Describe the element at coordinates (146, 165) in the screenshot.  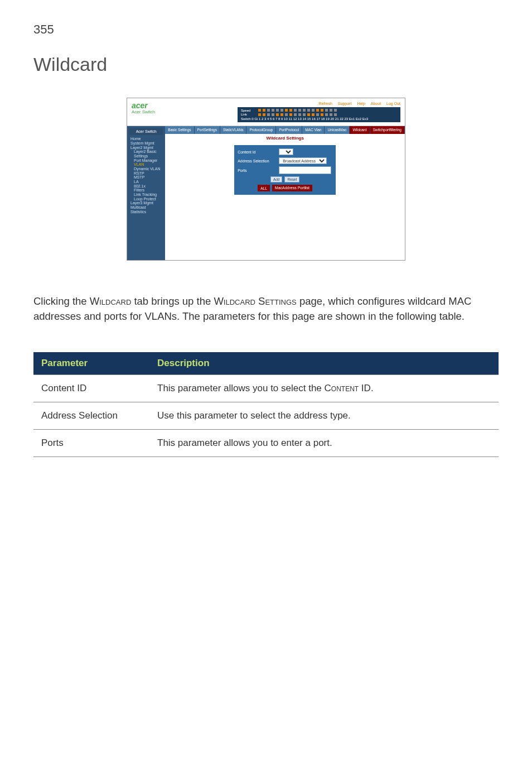
I see `sidebar-vlan: VLAN` at that location.